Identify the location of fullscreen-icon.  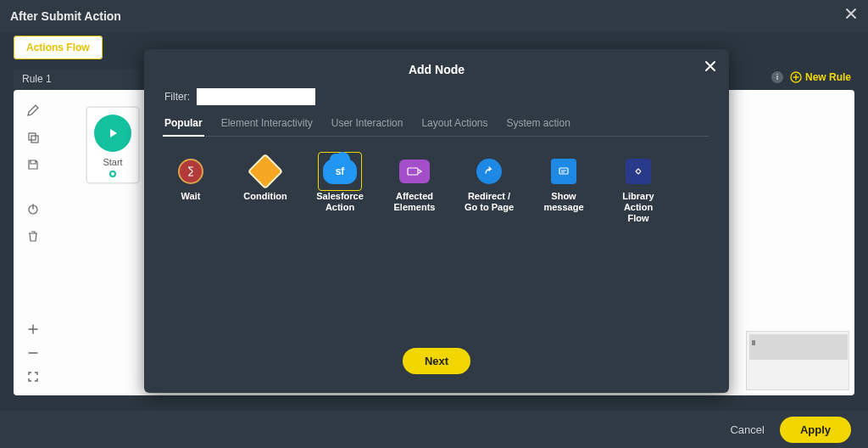
(33, 378).